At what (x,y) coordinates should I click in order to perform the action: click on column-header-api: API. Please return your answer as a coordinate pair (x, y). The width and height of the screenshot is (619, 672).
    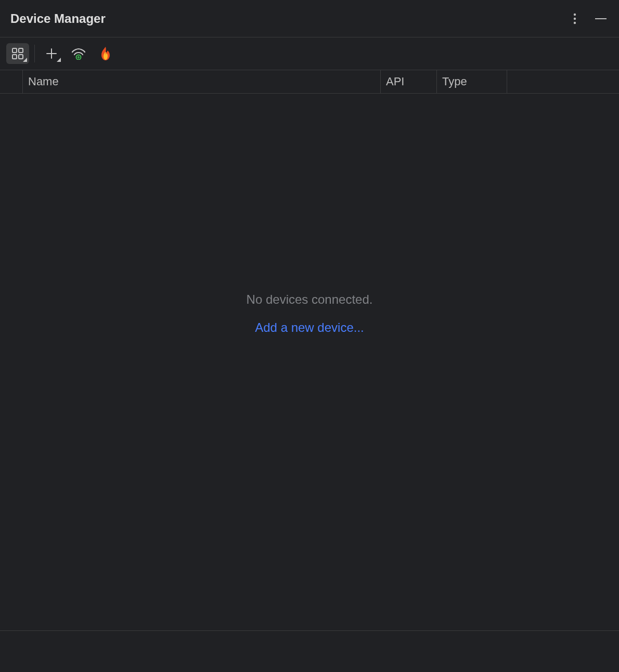
    Looking at the image, I should click on (409, 82).